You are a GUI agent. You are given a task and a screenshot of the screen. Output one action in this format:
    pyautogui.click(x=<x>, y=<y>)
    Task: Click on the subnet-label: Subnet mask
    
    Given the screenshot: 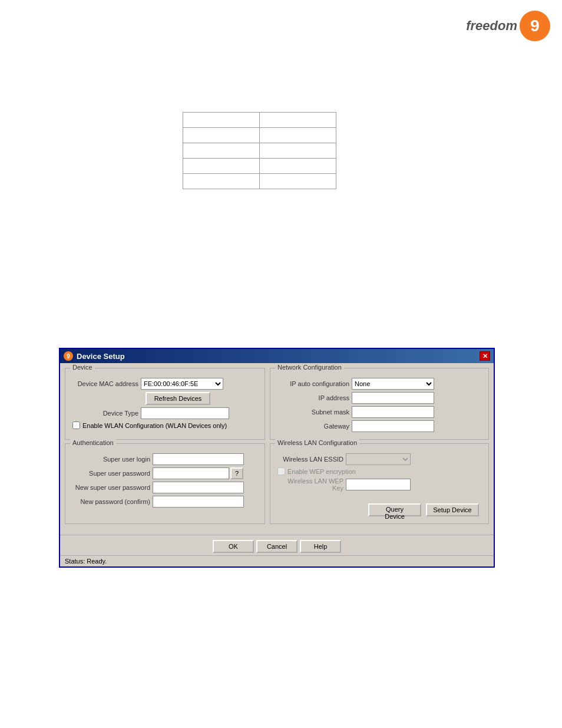 What is the action you would take?
    pyautogui.click(x=313, y=412)
    